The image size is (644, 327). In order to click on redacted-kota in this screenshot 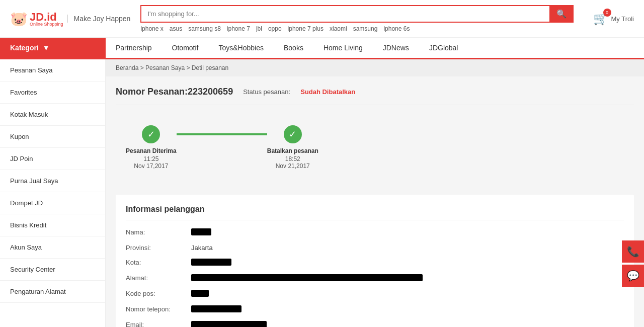, I will do `click(211, 262)`.